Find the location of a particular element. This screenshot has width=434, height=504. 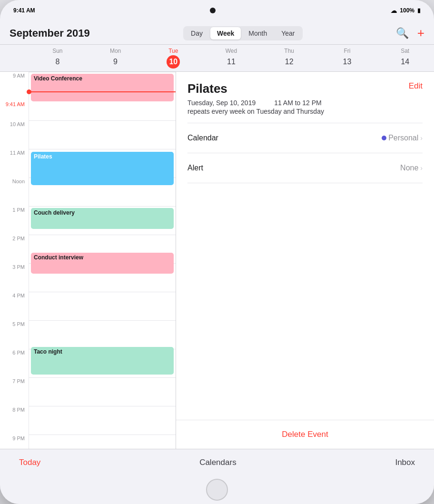

day-sat14: Sat 14 is located at coordinates (405, 58).